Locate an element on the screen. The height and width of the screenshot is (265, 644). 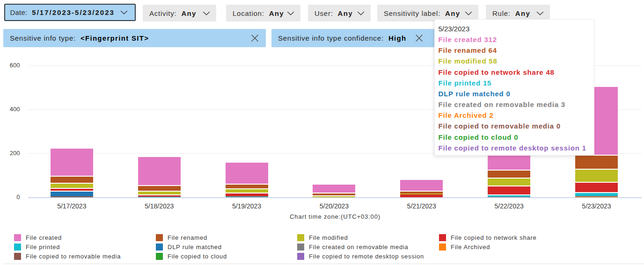
chip-label: Sensitive info type confidence: is located at coordinates (331, 38).